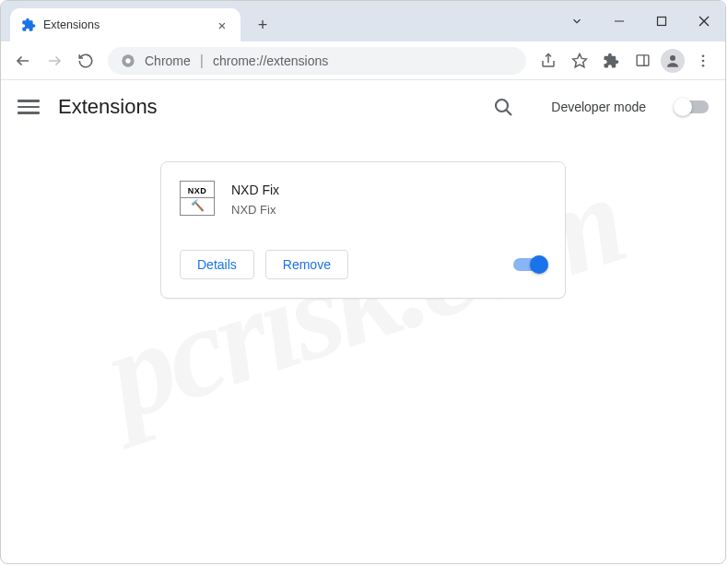 The width and height of the screenshot is (728, 566). I want to click on address-bar: Chrome | chrome://extensions, so click(317, 61).